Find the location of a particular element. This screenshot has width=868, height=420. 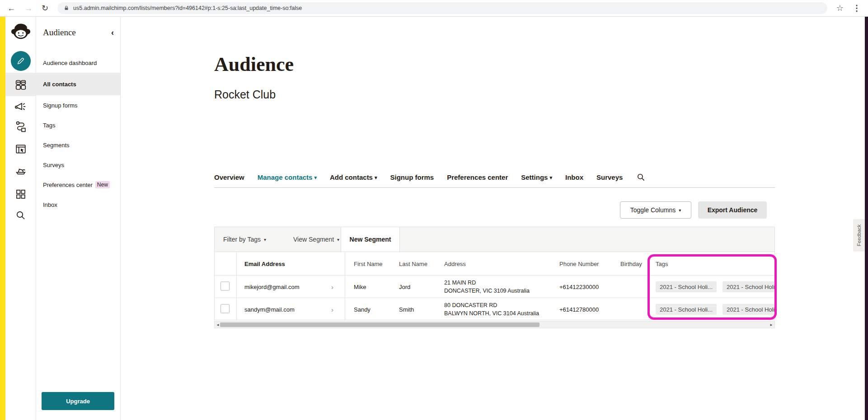

audience-nav-panel: Audience ‹ Audience dashboard All contac… is located at coordinates (79, 219).